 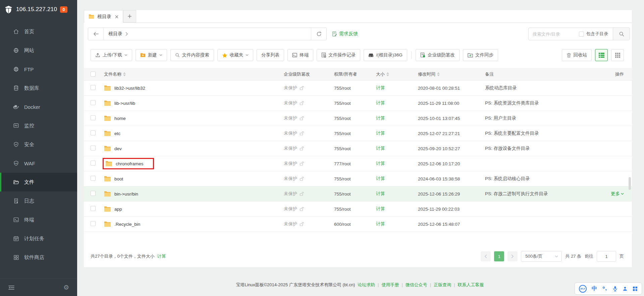 What do you see at coordinates (117, 134) in the screenshot?
I see `file-name: etc` at bounding box center [117, 134].